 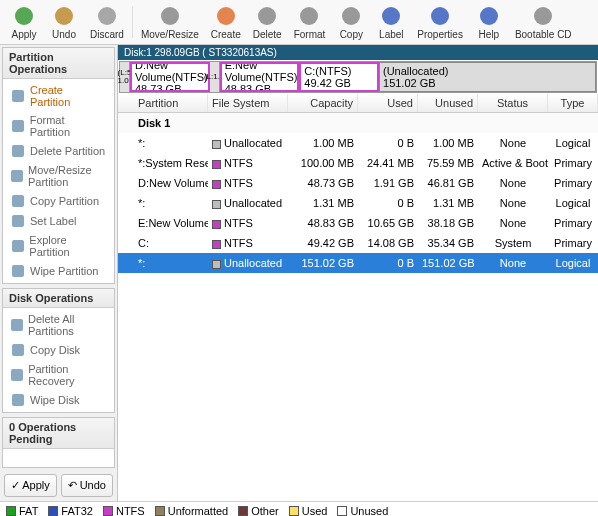 I want to click on properties-icon, so click(x=440, y=16).